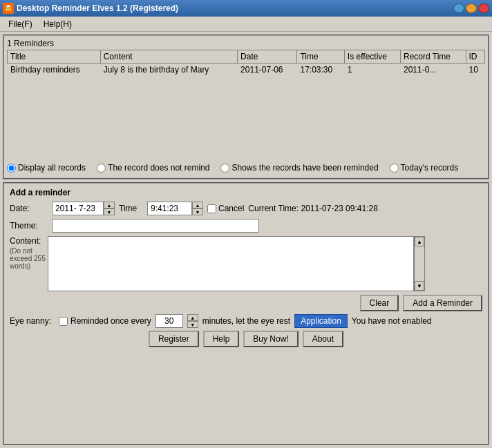 The width and height of the screenshot is (492, 448). What do you see at coordinates (198, 212) in the screenshot?
I see `time-spin-down: ▼` at bounding box center [198, 212].